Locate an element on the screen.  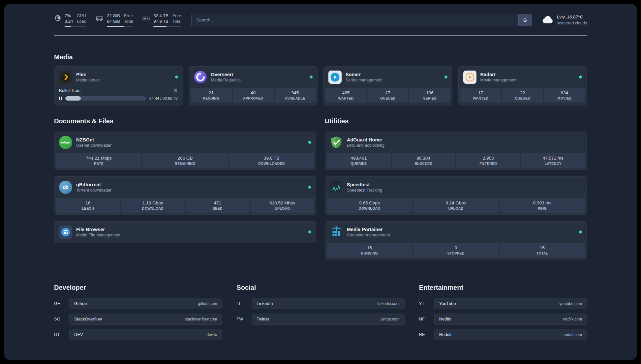
bookmark-row: GH Github github.com is located at coordinates (138, 304).